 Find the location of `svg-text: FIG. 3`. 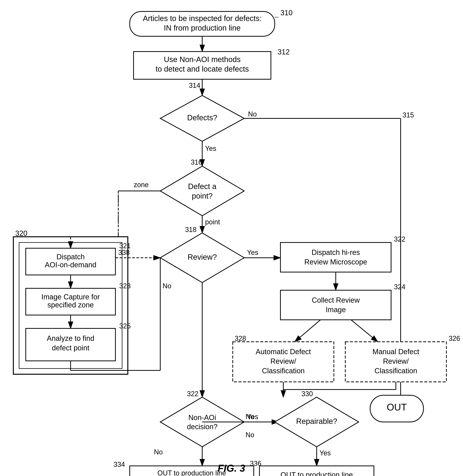

svg-text: FIG. 3 is located at coordinates (232, 468).